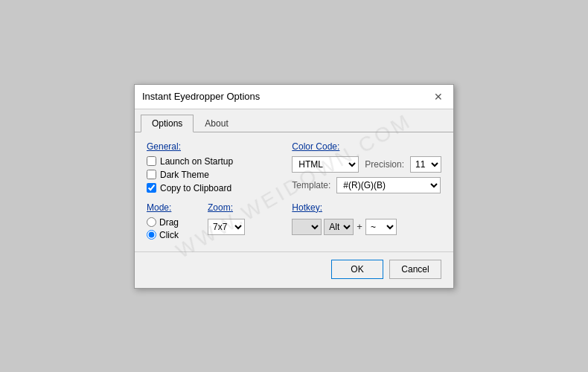  I want to click on dark-theme-checkbox, so click(152, 174).